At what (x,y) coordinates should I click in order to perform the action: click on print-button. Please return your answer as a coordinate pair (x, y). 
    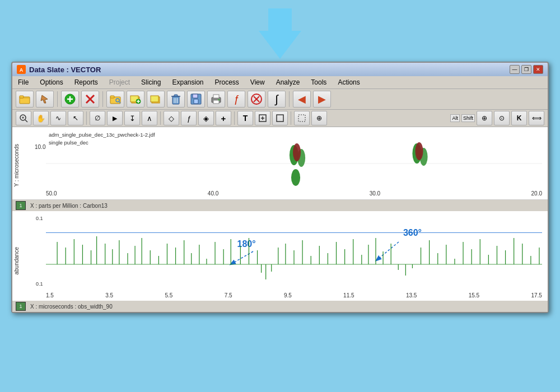
    Looking at the image, I should click on (216, 99).